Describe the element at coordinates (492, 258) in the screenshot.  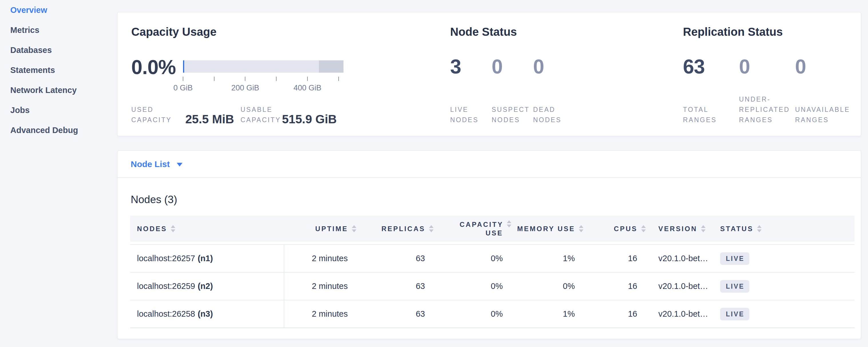
I see `table-row: localhost:26257 (n1) 2 minutes 63 0% 1% …` at that location.